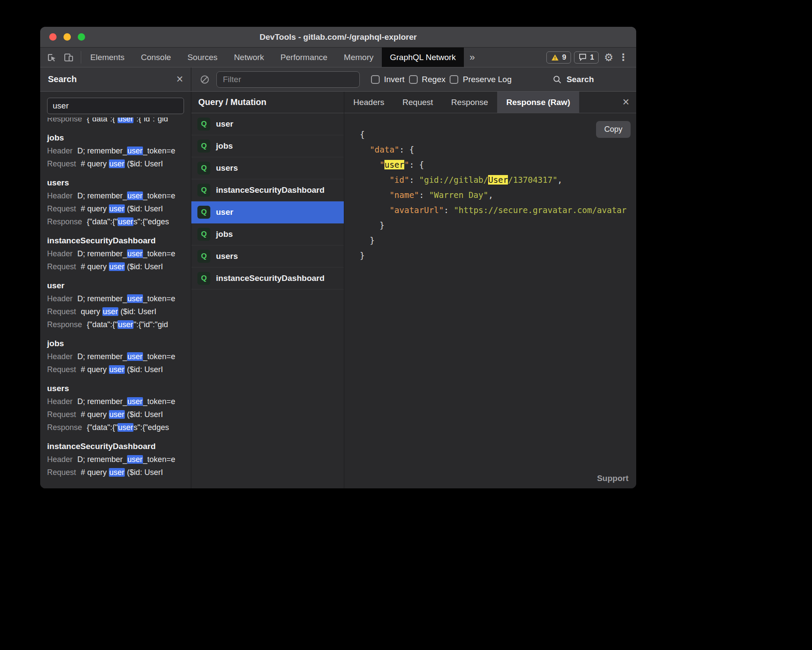 This screenshot has height=650, width=812. Describe the element at coordinates (472, 57) in the screenshot. I see `more-tabs-chevron-icon: »` at that location.